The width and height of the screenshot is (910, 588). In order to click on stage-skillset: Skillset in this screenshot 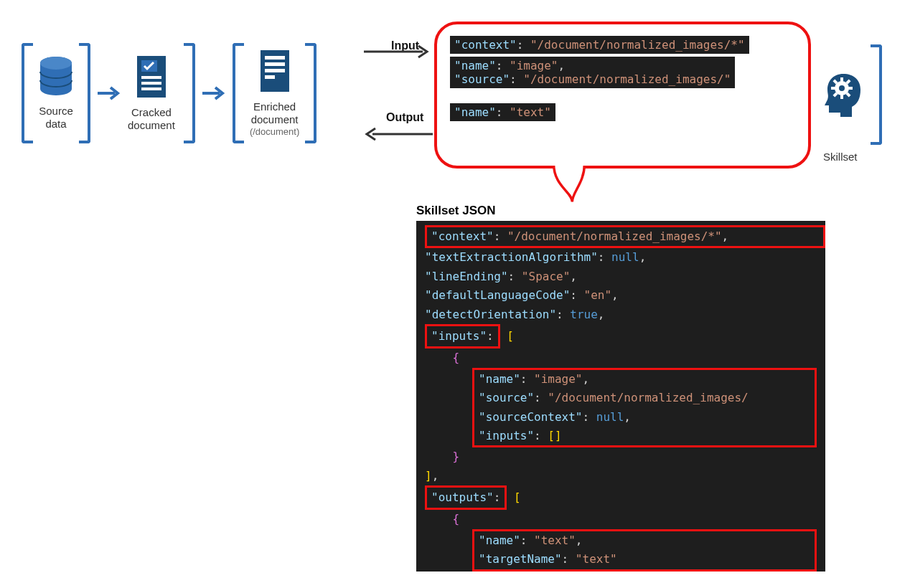, I will do `click(852, 104)`.